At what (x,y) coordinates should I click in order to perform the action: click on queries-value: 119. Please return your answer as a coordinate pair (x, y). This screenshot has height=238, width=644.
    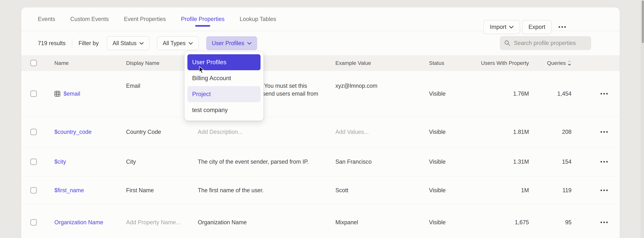
    Looking at the image, I should click on (550, 190).